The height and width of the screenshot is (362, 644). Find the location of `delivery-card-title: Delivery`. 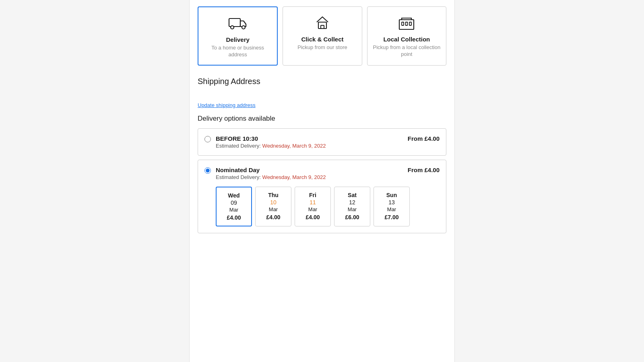

delivery-card-title: Delivery is located at coordinates (237, 39).